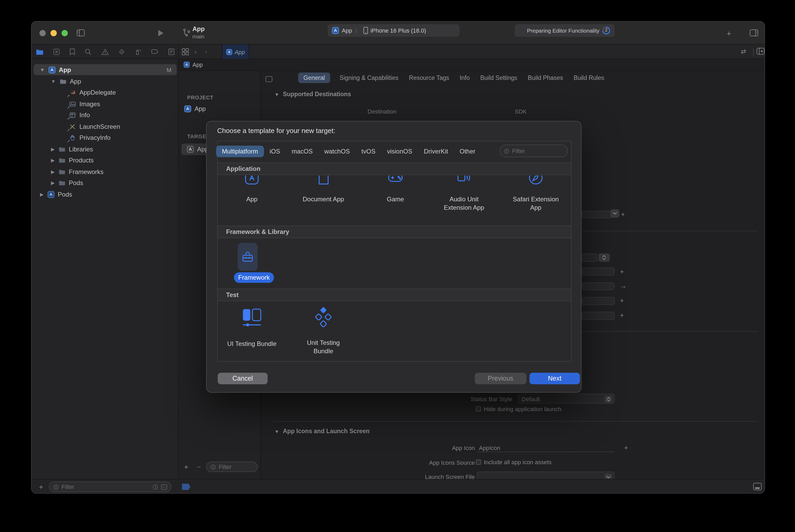 The image size is (795, 532). I want to click on source-control-filter-icon, so click(164, 487).